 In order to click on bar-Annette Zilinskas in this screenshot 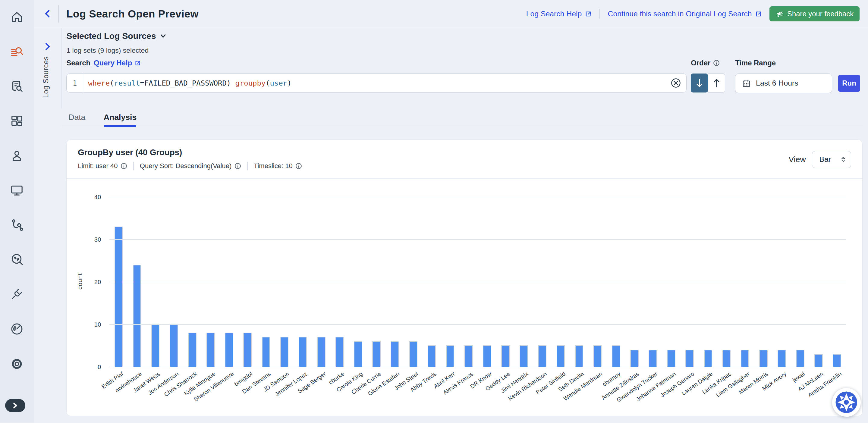, I will do `click(634, 358)`.